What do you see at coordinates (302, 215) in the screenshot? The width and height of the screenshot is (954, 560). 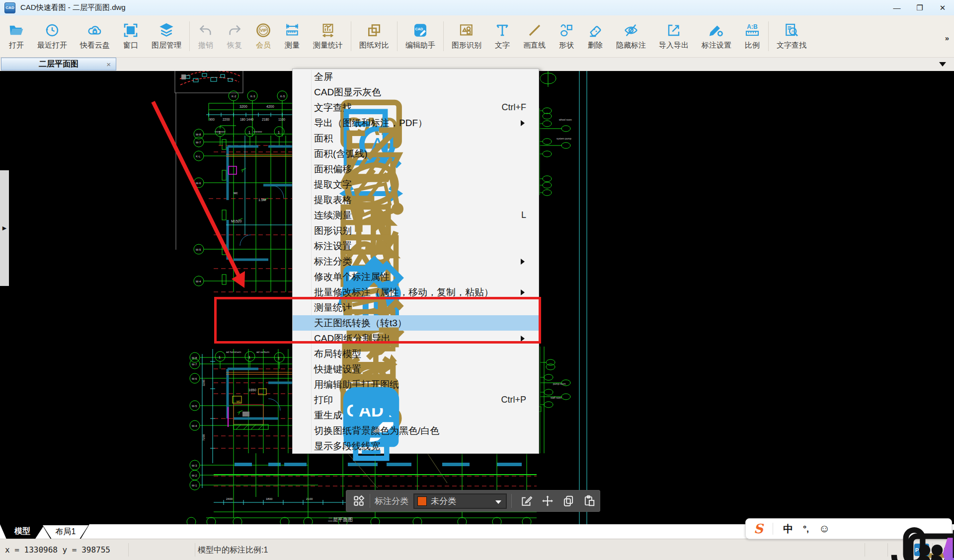 I see `continuous-measure-icon` at bounding box center [302, 215].